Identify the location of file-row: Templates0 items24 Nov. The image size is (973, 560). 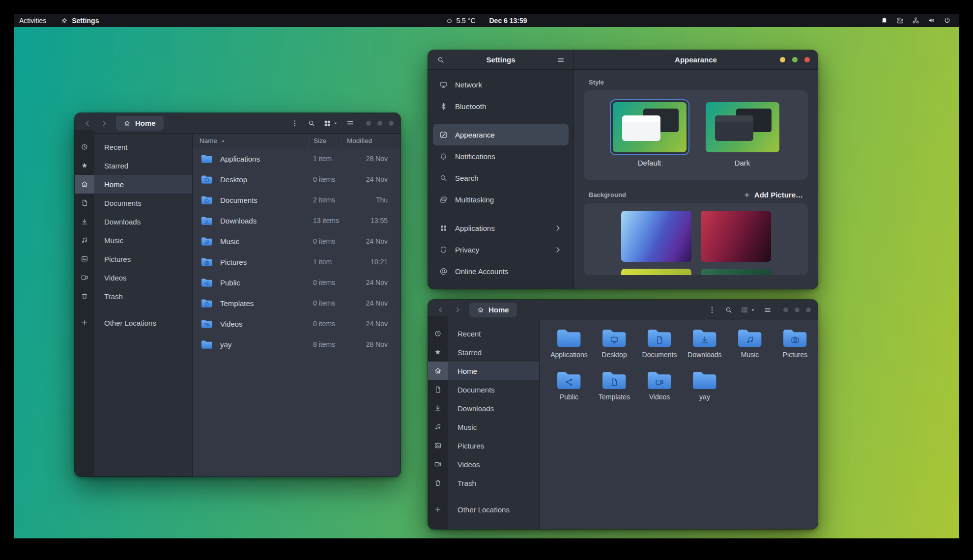
(297, 303).